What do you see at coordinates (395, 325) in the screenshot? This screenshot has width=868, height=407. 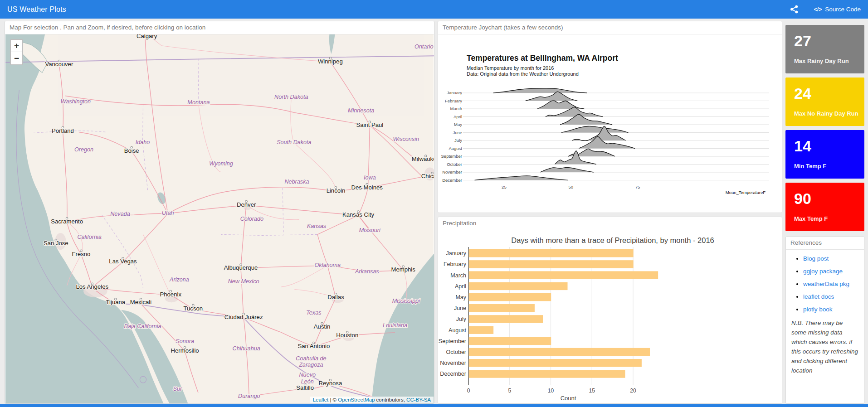 I see `map-state-label: Louisiana` at bounding box center [395, 325].